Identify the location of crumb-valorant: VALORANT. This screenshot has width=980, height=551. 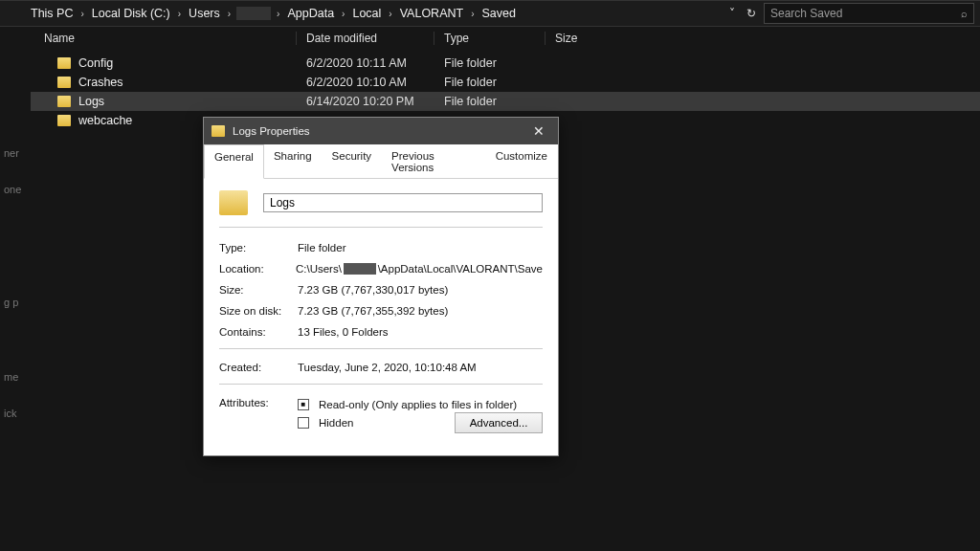
(432, 13).